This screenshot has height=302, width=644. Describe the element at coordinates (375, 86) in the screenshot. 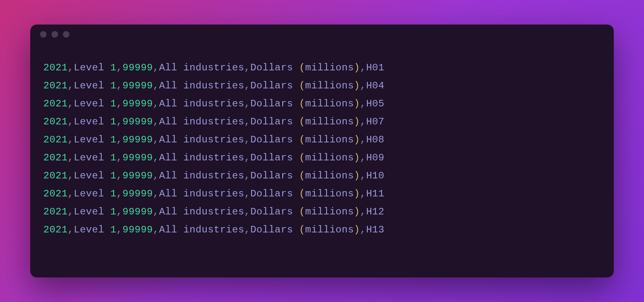

I see `token-suffix: H04` at that location.